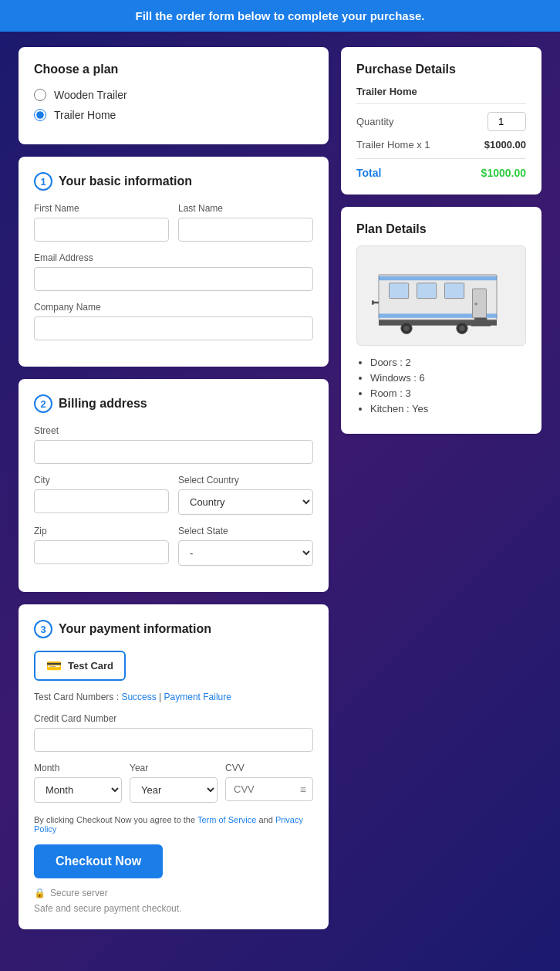  I want to click on last-name-group: Last Name, so click(245, 222).